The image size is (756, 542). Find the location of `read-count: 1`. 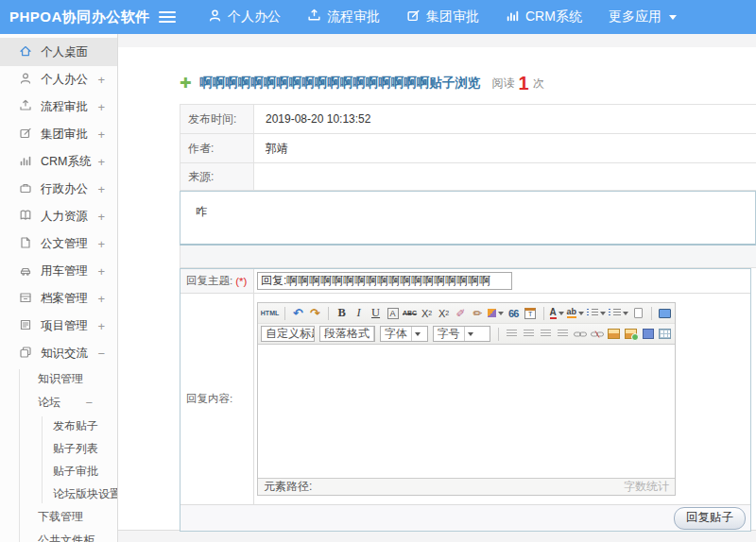

read-count: 1 is located at coordinates (524, 83).